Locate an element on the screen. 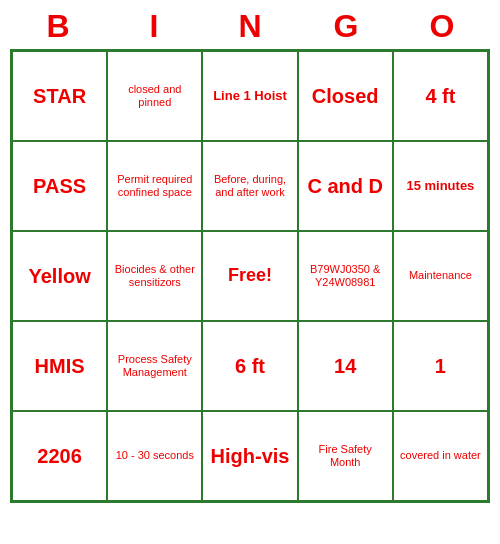 The height and width of the screenshot is (544, 500). letter-o: O is located at coordinates (442, 26).